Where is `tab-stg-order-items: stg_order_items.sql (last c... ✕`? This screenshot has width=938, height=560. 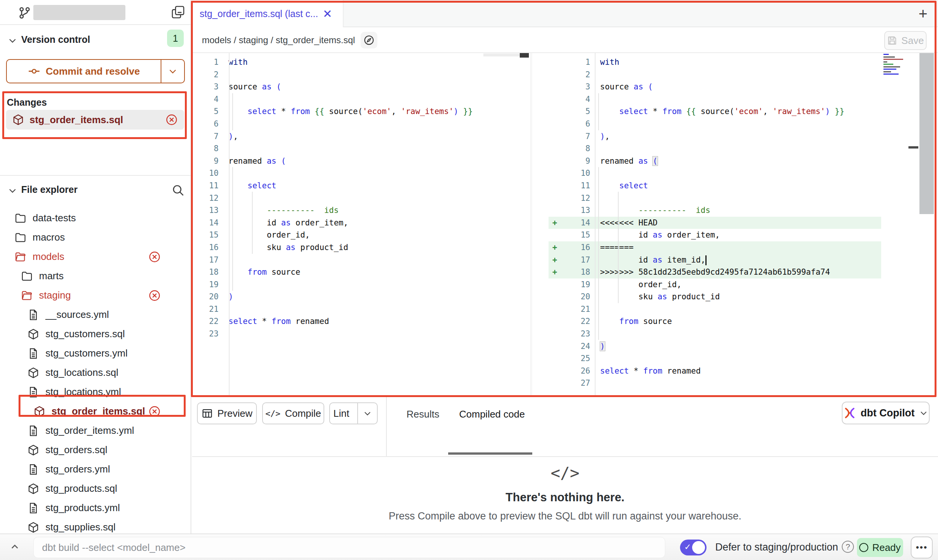 tab-stg-order-items: stg_order_items.sql (last c... ✕ is located at coordinates (268, 14).